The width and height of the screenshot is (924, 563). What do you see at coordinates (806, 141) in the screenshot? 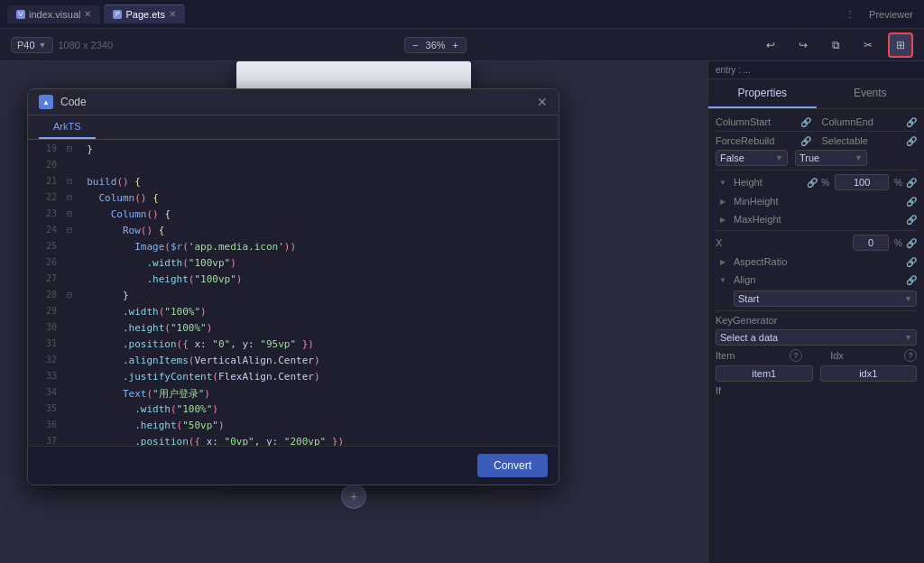
I see `force-rebuild-link-icon: 🔗` at bounding box center [806, 141].